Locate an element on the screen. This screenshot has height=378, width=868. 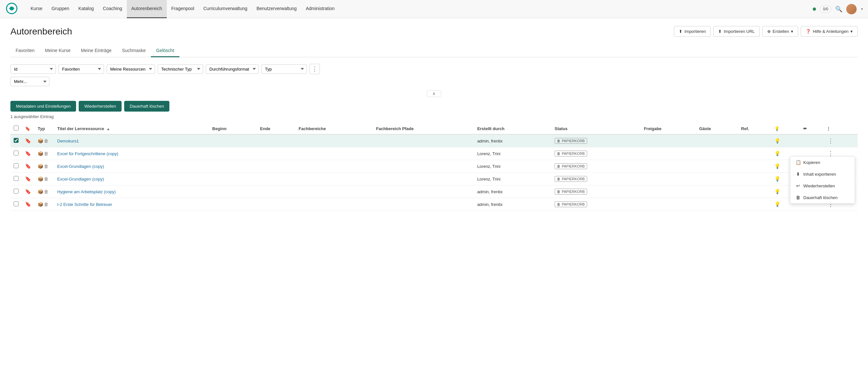
table-row: 🔖 📦 🗑 Excel-Grundlagen (copy) Lorenz, Tr… is located at coordinates (434, 179).